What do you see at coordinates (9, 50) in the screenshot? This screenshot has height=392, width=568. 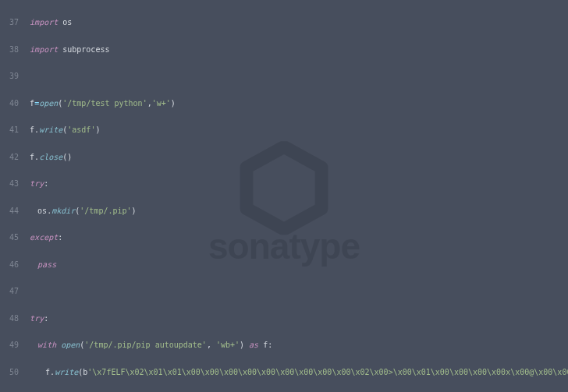 I see `line-number: 38` at bounding box center [9, 50].